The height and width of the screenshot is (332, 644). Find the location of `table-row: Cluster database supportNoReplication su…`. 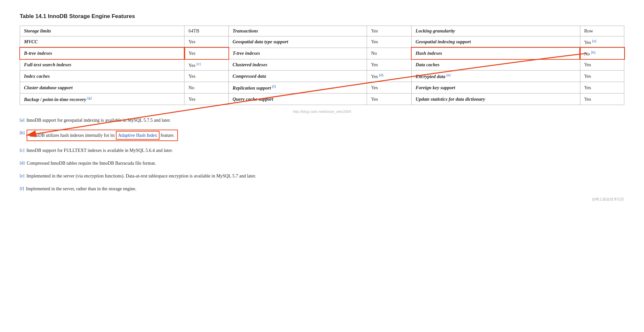

table-row: Cluster database supportNoReplication su… is located at coordinates (322, 88).